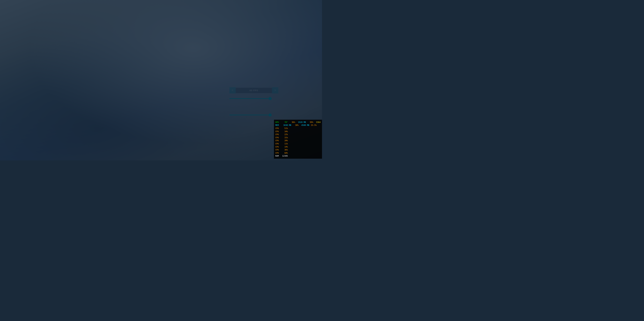  I want to click on cpu8-val: 36%, so click(285, 150).